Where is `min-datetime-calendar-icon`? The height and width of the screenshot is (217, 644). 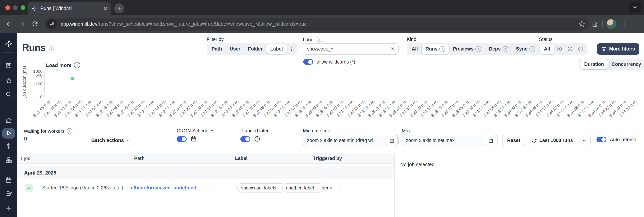
min-datetime-calendar-icon is located at coordinates (392, 140).